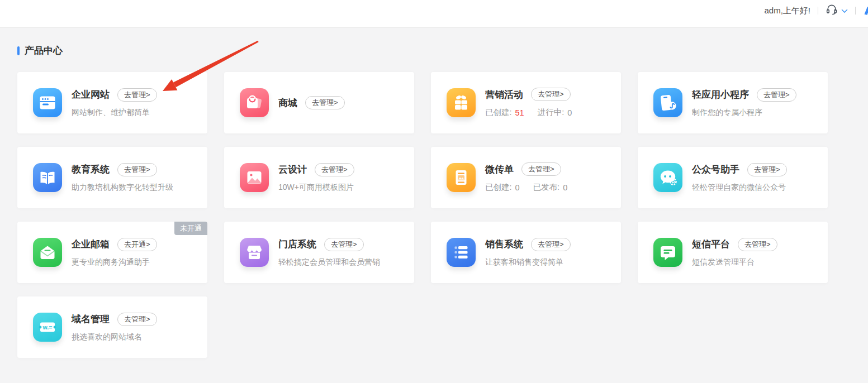 This screenshot has height=383, width=868. What do you see at coordinates (528, 262) in the screenshot?
I see `product-description: 让获客和销售变得简单` at bounding box center [528, 262].